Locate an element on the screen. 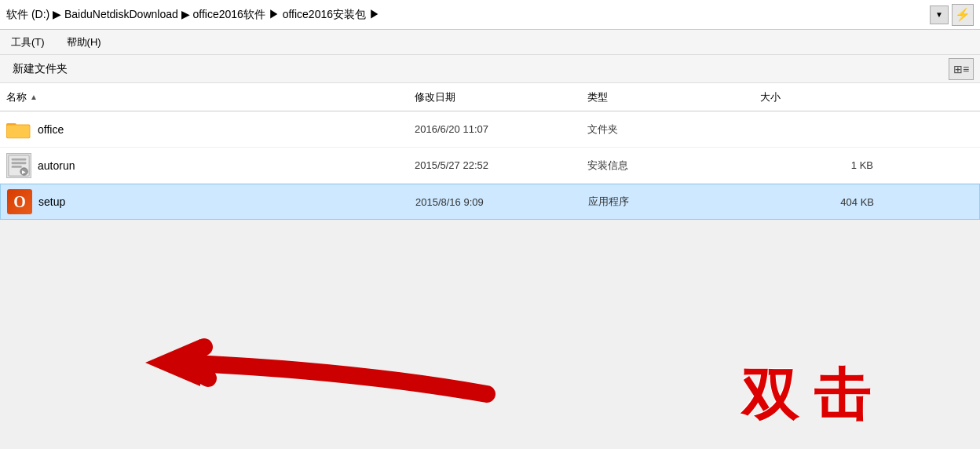 The width and height of the screenshot is (980, 449). file-name-cell: setup is located at coordinates (227, 202).